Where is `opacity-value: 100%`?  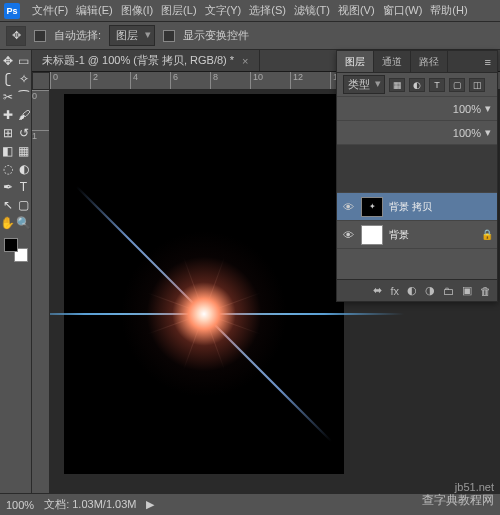
opacity-value: 100% is located at coordinates (467, 109).